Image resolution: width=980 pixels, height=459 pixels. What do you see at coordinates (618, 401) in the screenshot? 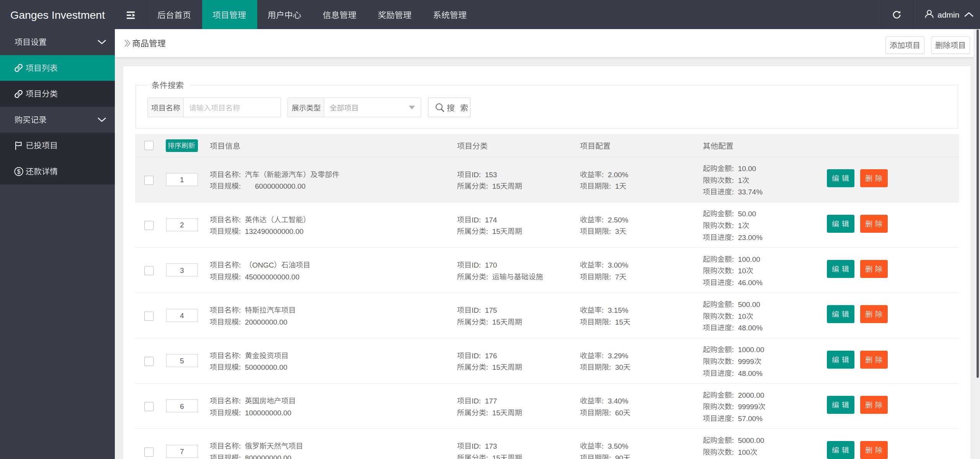
I see `svg-text: 3.40%` at bounding box center [618, 401].